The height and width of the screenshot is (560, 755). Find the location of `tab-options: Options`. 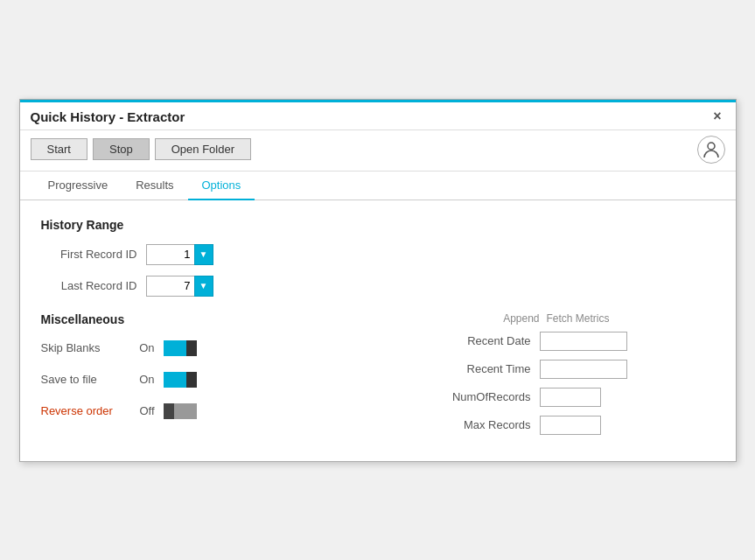

tab-options: Options is located at coordinates (222, 186).